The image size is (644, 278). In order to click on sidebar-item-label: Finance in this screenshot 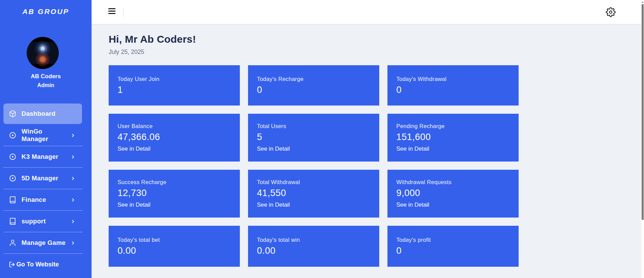, I will do `click(46, 200)`.